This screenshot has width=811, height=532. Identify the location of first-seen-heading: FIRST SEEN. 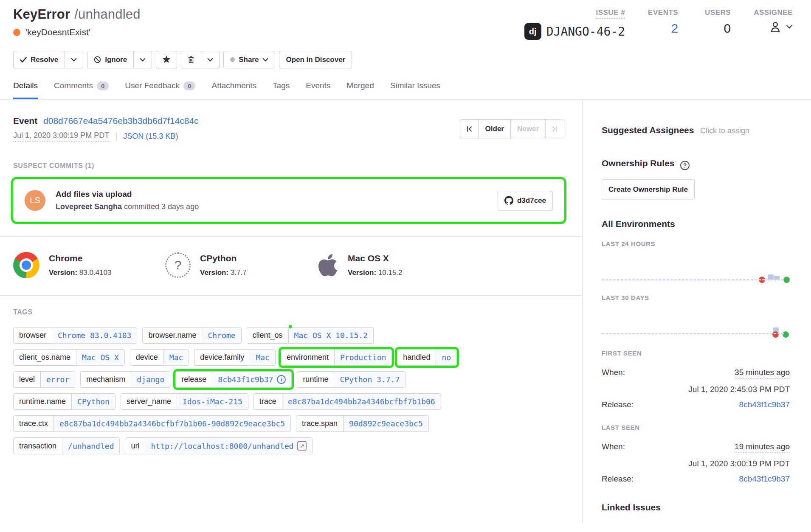
(696, 353).